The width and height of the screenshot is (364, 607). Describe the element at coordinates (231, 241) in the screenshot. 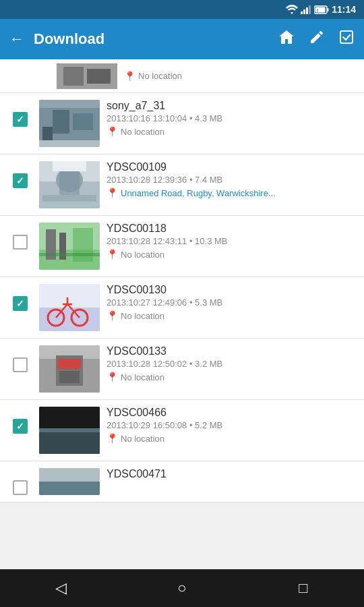

I see `item-info-ydsc118: YDSC00118 2013:10:28 12:43:11 • 10.3 MB …` at that location.